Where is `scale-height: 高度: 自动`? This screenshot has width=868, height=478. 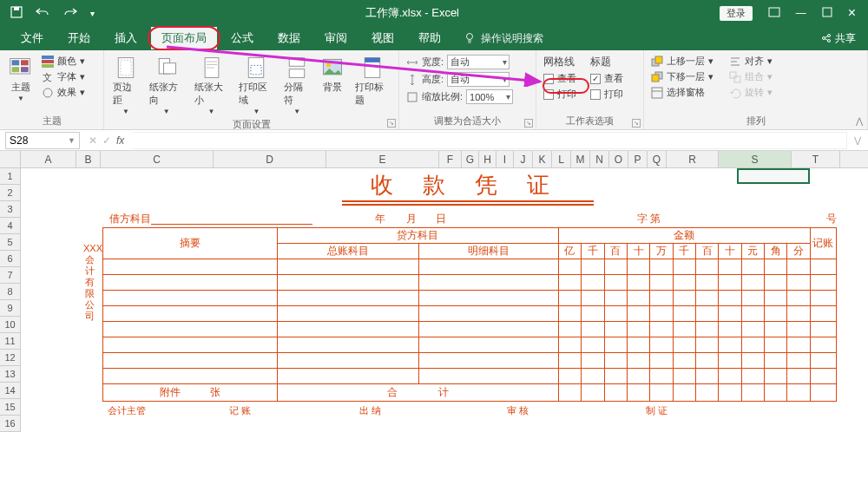
scale-height: 高度: 自动 is located at coordinates (460, 80).